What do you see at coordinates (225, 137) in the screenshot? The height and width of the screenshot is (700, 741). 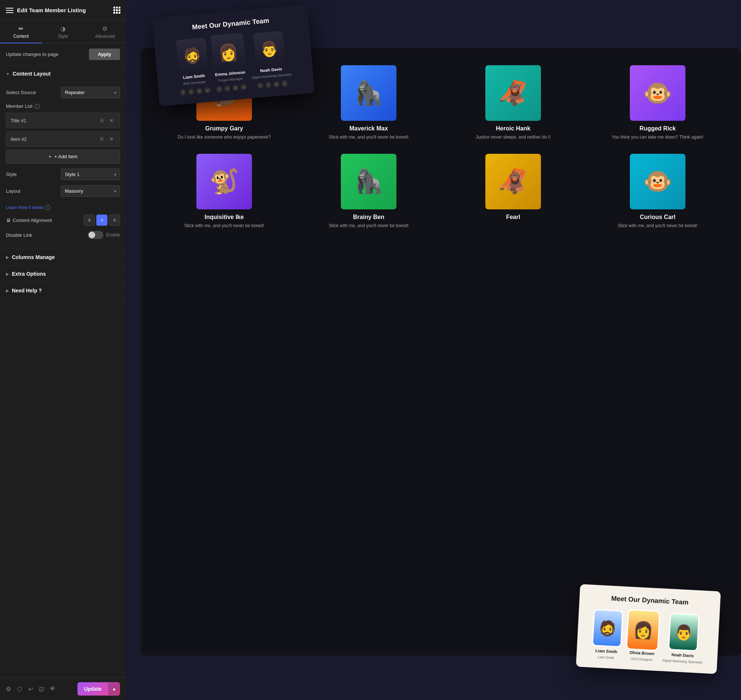 I see `grumpy-gary-desc: Do I look like someone who enjoys paperw…` at bounding box center [225, 137].